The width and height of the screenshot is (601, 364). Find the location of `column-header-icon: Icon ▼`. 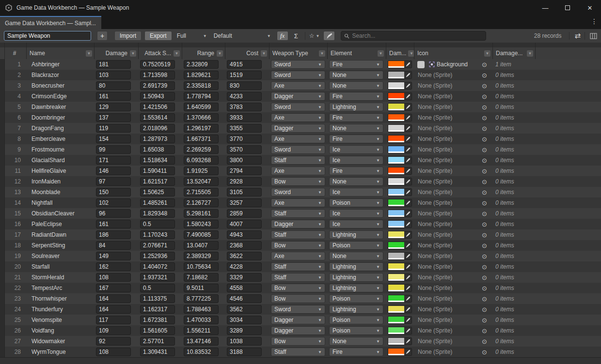

column-header-icon: Icon ▼ is located at coordinates (454, 51).